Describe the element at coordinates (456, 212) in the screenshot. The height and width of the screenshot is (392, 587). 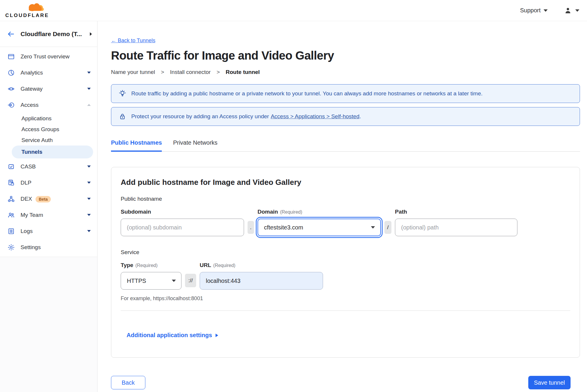
I see `path-label: Path` at that location.